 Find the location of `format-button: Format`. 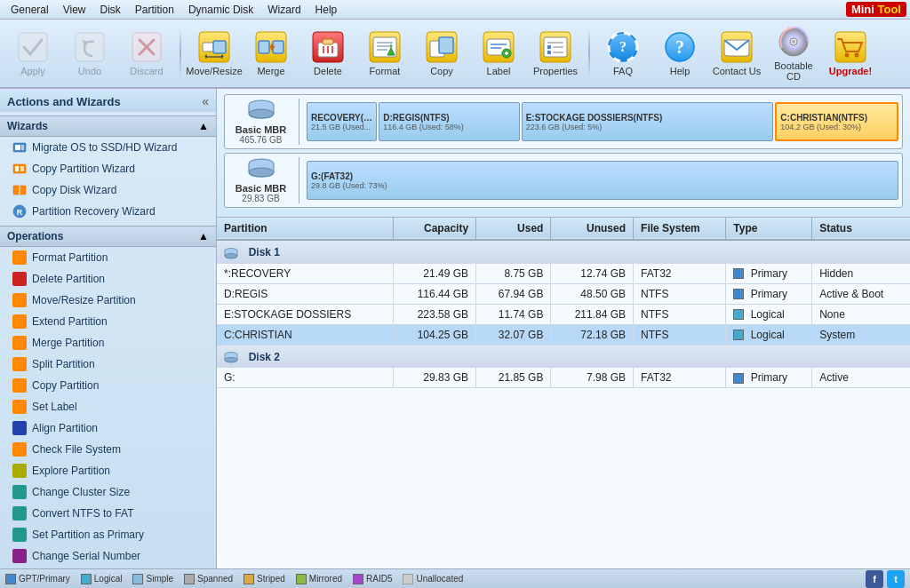

format-button: Format is located at coordinates (385, 53).